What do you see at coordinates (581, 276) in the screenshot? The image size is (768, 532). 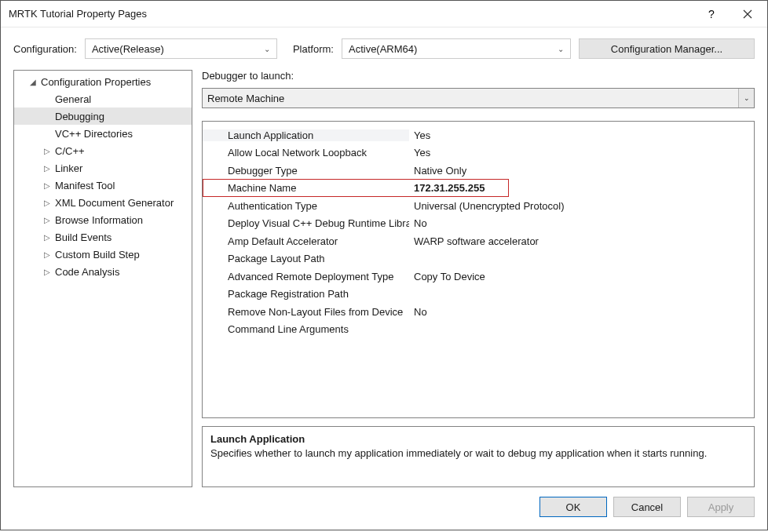 I see `property-value: Copy To Device` at bounding box center [581, 276].